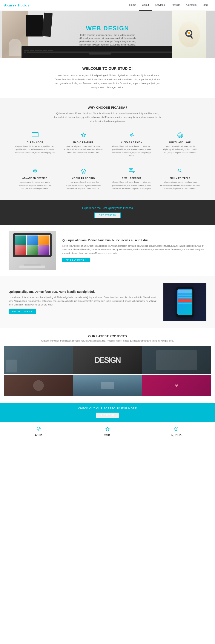 The width and height of the screenshot is (215, 644). Describe the element at coordinates (160, 6) in the screenshot. I see `nav-services: Services` at that location.